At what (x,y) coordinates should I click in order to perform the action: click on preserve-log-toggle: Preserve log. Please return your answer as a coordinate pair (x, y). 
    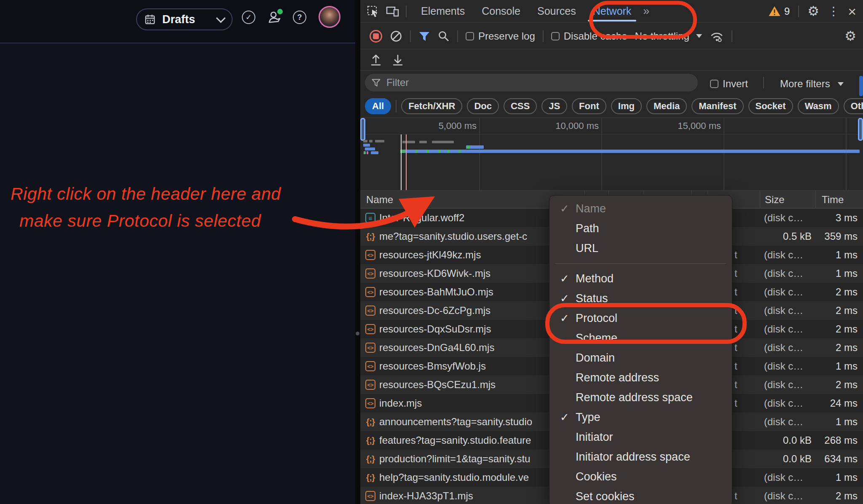
    Looking at the image, I should click on (501, 36).